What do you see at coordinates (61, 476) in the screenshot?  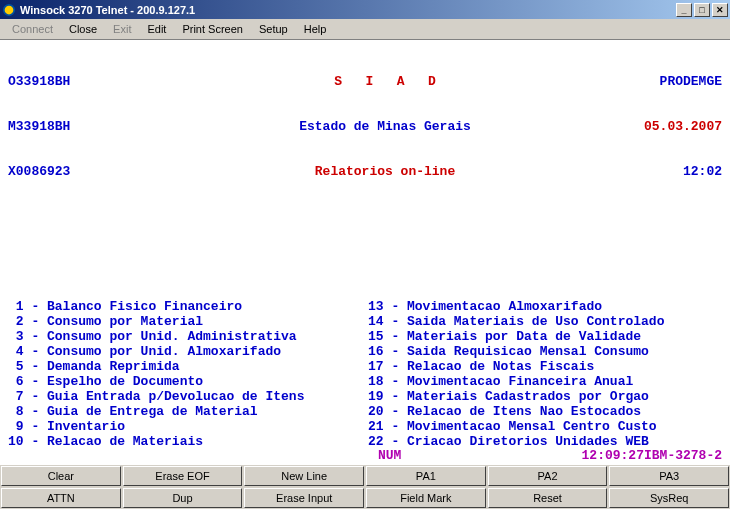 I see `fn-button: Clear` at bounding box center [61, 476].